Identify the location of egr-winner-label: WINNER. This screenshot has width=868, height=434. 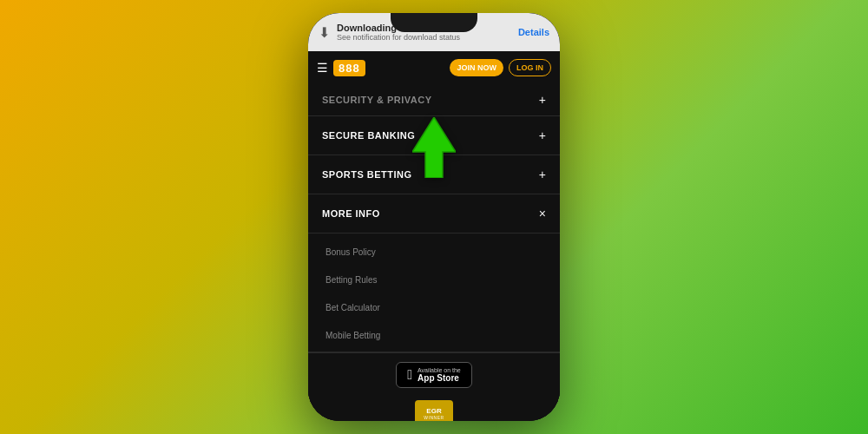
(434, 418).